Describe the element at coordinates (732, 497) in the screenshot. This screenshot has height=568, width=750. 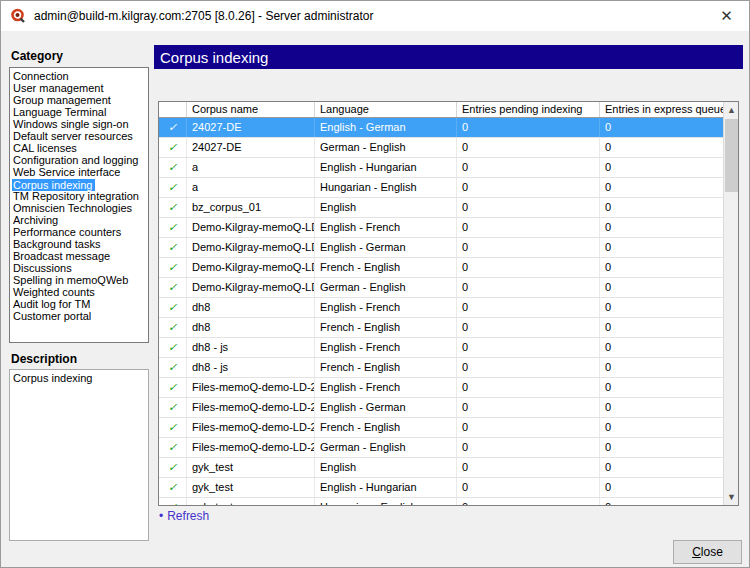
I see `scroll-down-icon: ▼` at that location.